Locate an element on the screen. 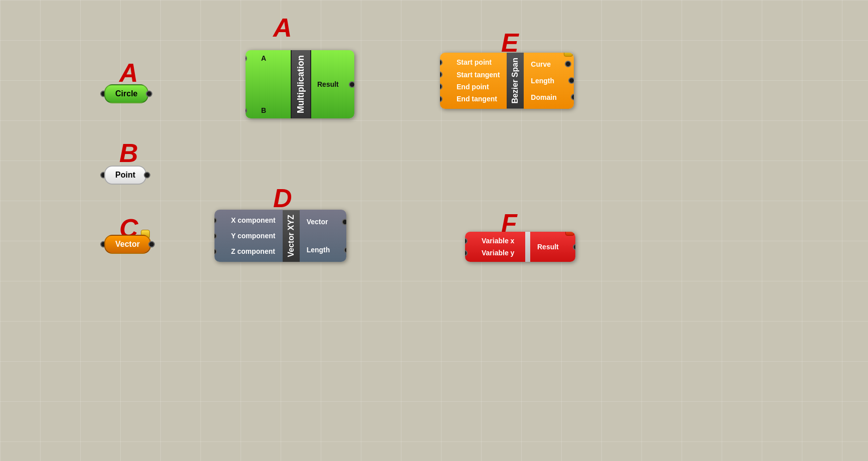 The width and height of the screenshot is (868, 461). xyz-output-length-label: Length is located at coordinates (319, 250).